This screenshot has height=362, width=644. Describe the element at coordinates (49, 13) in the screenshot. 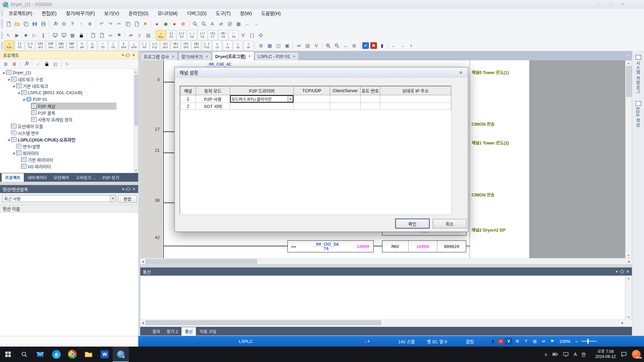

I see `menu-편집(E): 편집(E)` at that location.